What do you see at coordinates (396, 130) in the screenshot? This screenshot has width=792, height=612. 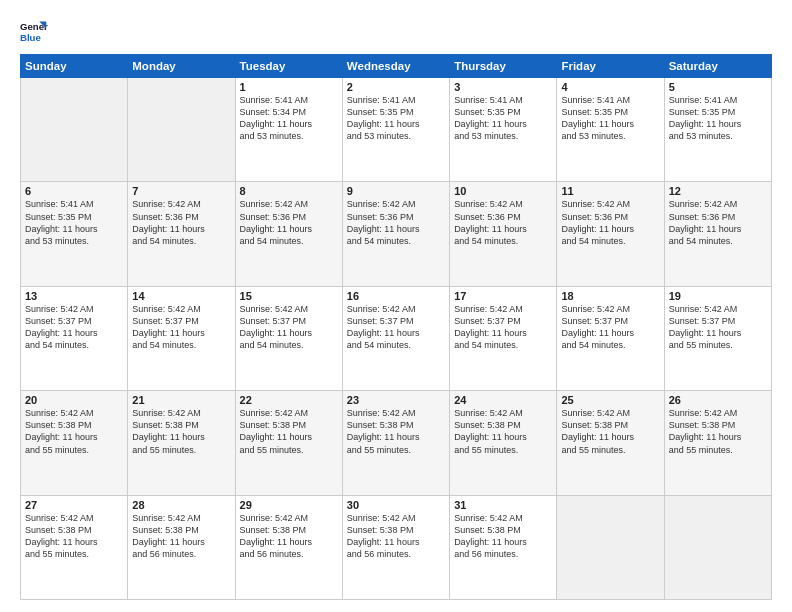 I see `calendar-cell: 2Sunrise: 5:41 AM Sunset: 5:35 PM Daylig…` at bounding box center [396, 130].